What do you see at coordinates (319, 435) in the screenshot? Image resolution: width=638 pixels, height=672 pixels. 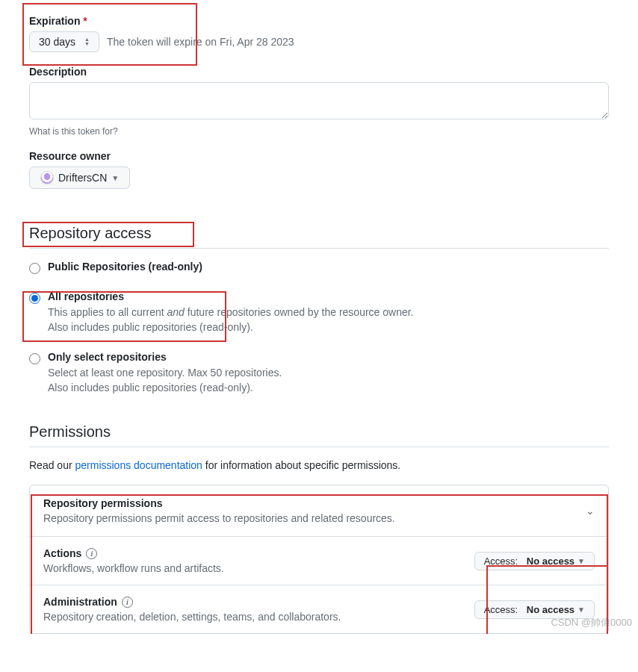 I see `permissions-heading: Permissions` at bounding box center [319, 435].